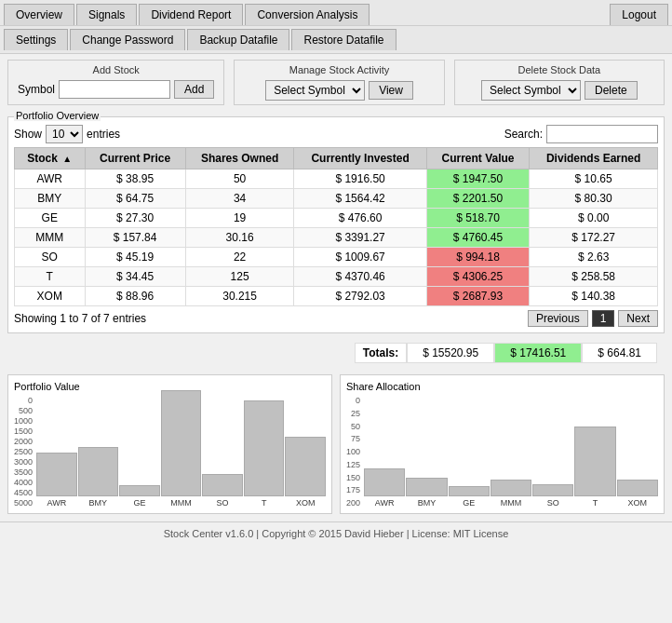 The width and height of the screenshot is (672, 623). Describe the element at coordinates (478, 158) in the screenshot. I see `col-current: Current Value` at that location.